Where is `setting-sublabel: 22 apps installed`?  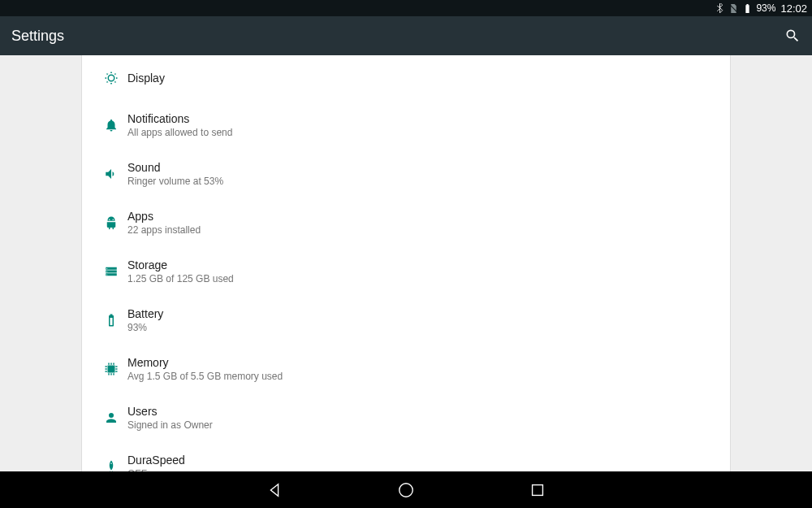
setting-sublabel: 22 apps installed is located at coordinates (422, 230).